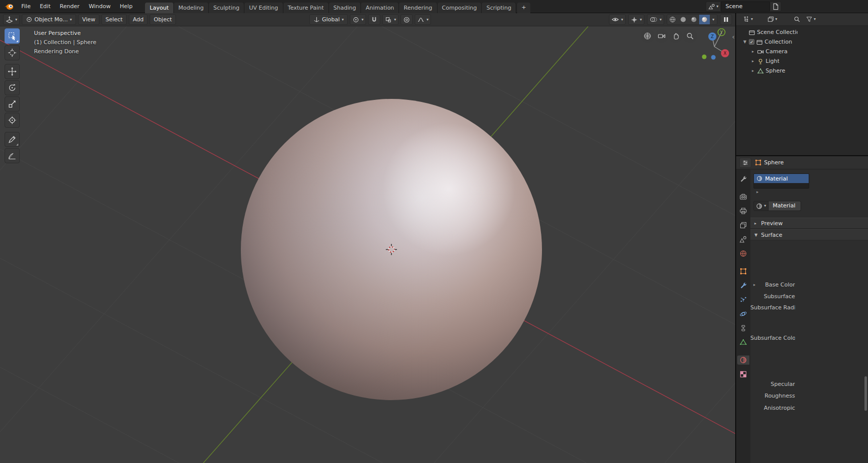  I want to click on outliner-item-sphere: ▸ Sphere, so click(802, 71).